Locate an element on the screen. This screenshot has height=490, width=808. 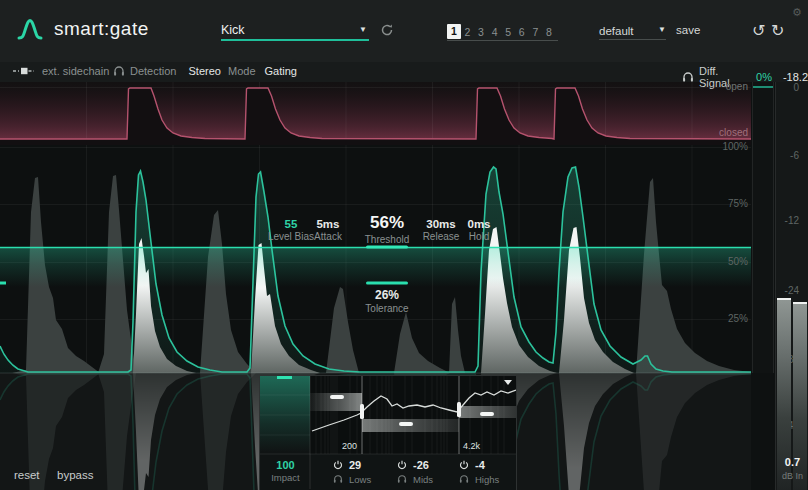
level-bias-value: 55 is located at coordinates (291, 224).